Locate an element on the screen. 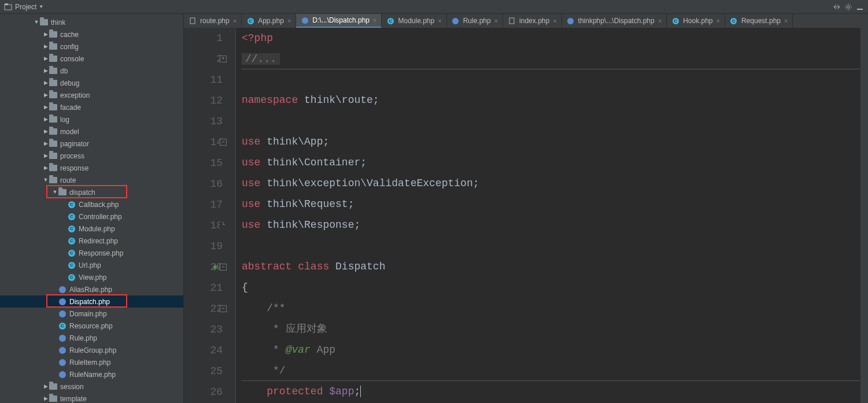 The height and width of the screenshot is (403, 868). tree-file: Url.php is located at coordinates (91, 265).